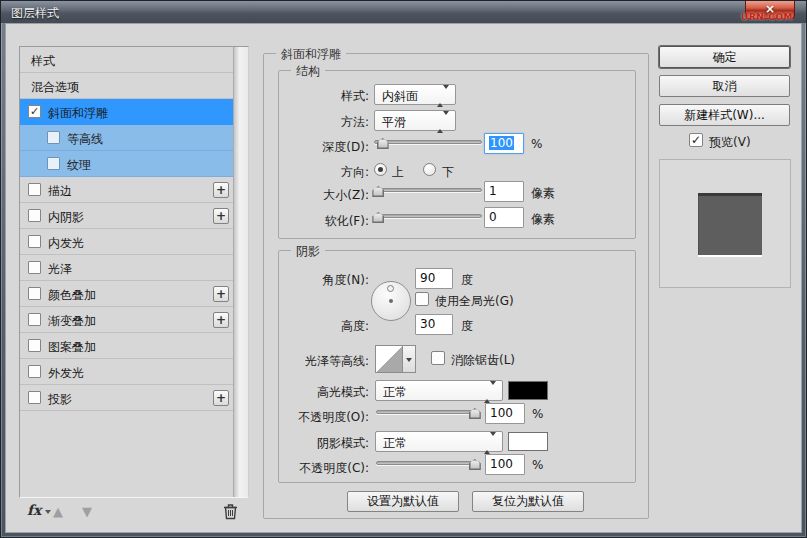 This screenshot has height=538, width=807. What do you see at coordinates (724, 57) in the screenshot?
I see `ok-button: 确定` at bounding box center [724, 57].